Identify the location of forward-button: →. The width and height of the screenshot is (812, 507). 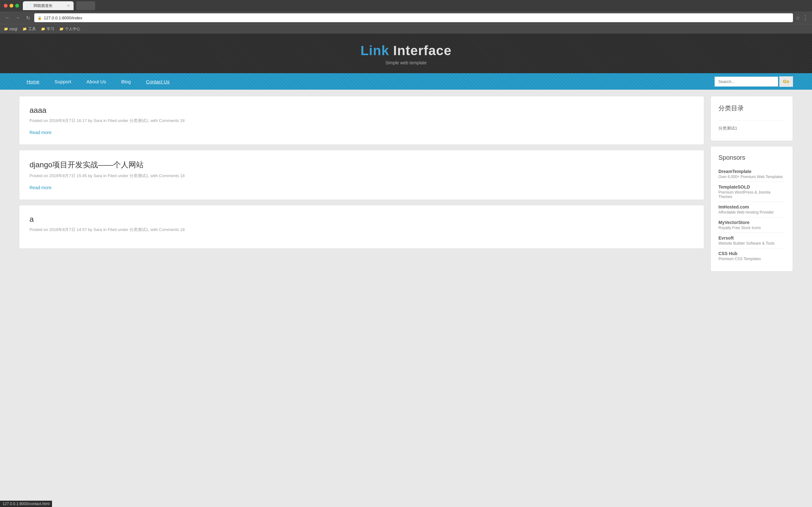
(18, 18).